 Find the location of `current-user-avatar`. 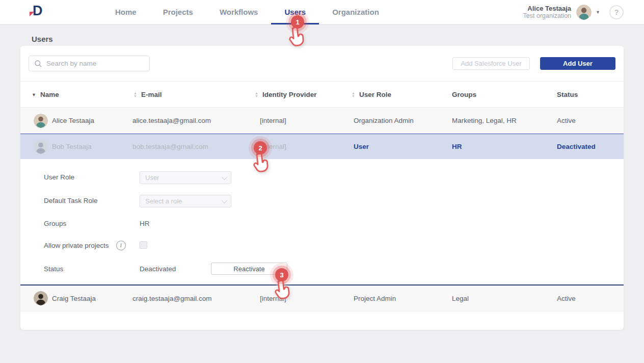

current-user-avatar is located at coordinates (584, 12).